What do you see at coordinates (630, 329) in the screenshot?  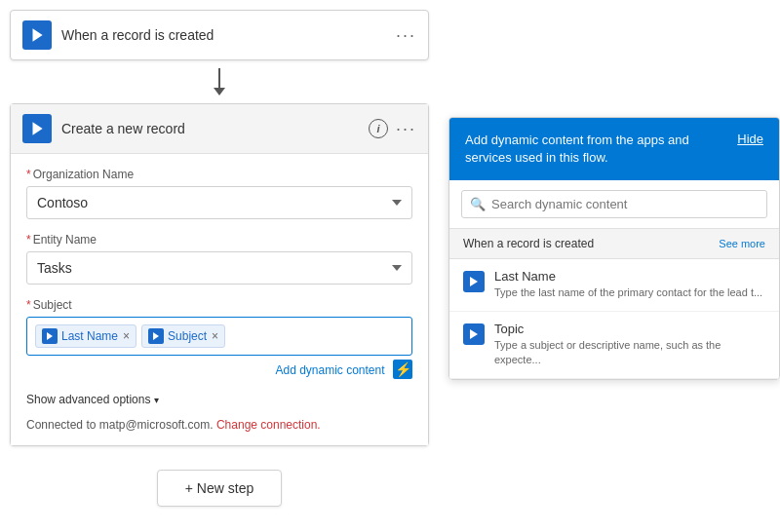 I see `dynamic-item-1-name: Topic` at bounding box center [630, 329].